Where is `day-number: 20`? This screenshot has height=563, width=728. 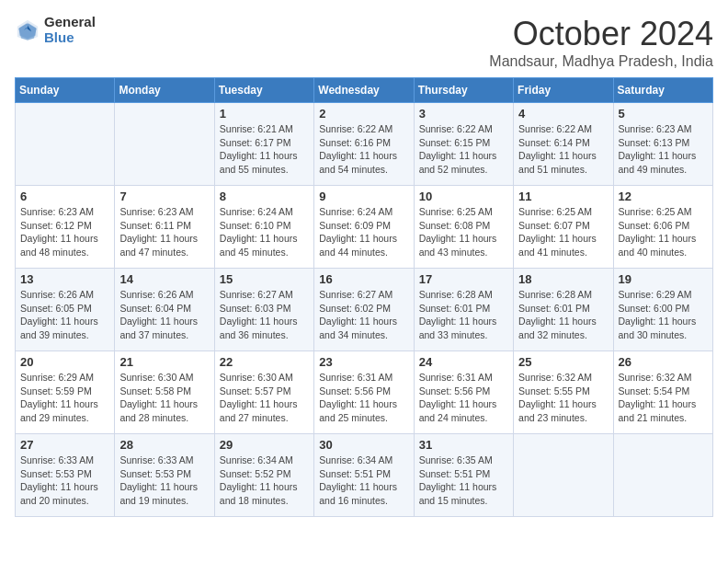 day-number: 20 is located at coordinates (64, 362).